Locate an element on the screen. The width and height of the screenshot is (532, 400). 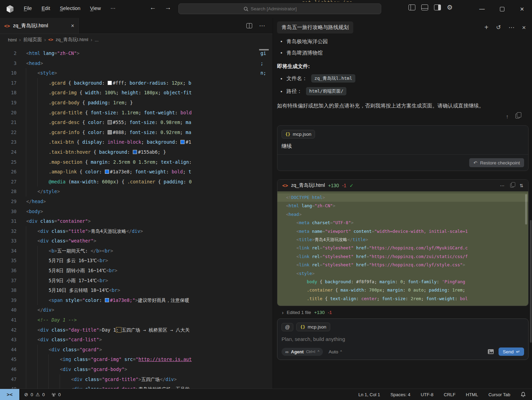
copy-code-icon is located at coordinates (512, 185).